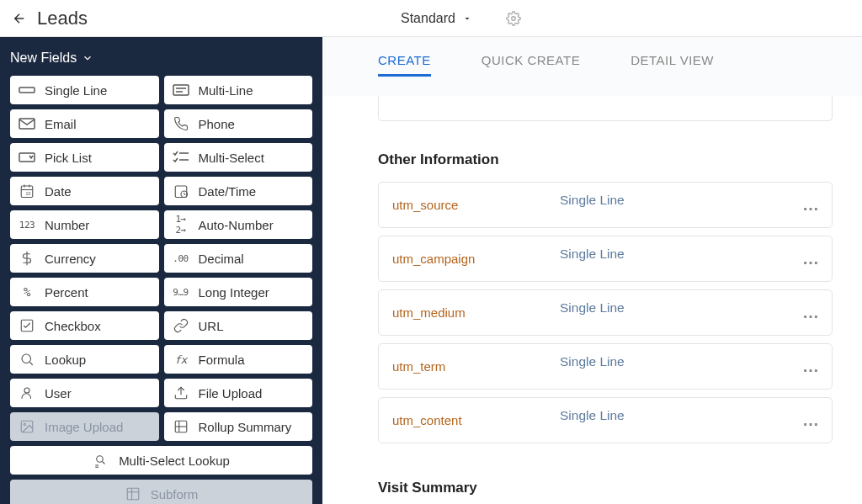 This screenshot has width=862, height=504. What do you see at coordinates (431, 19) in the screenshot?
I see `header-bar: Leads Standard` at bounding box center [431, 19].